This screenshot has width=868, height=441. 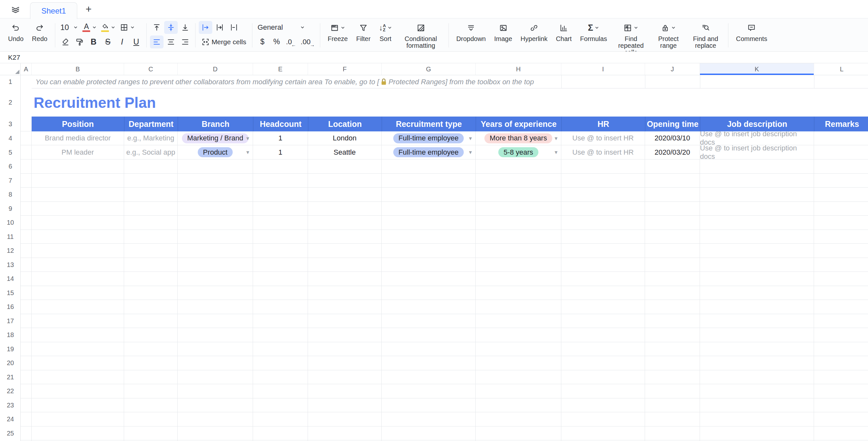 What do you see at coordinates (262, 42) in the screenshot?
I see `currency-format-button: $` at bounding box center [262, 42].